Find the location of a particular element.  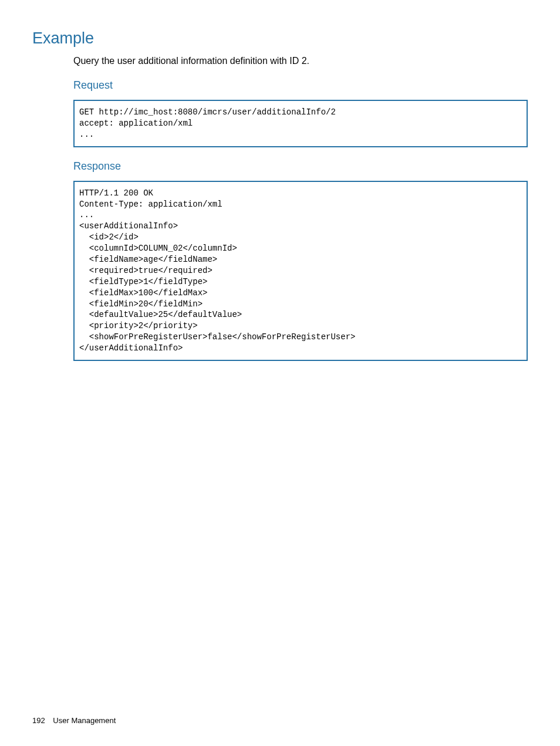

page-number: 192 is located at coordinates (39, 721).